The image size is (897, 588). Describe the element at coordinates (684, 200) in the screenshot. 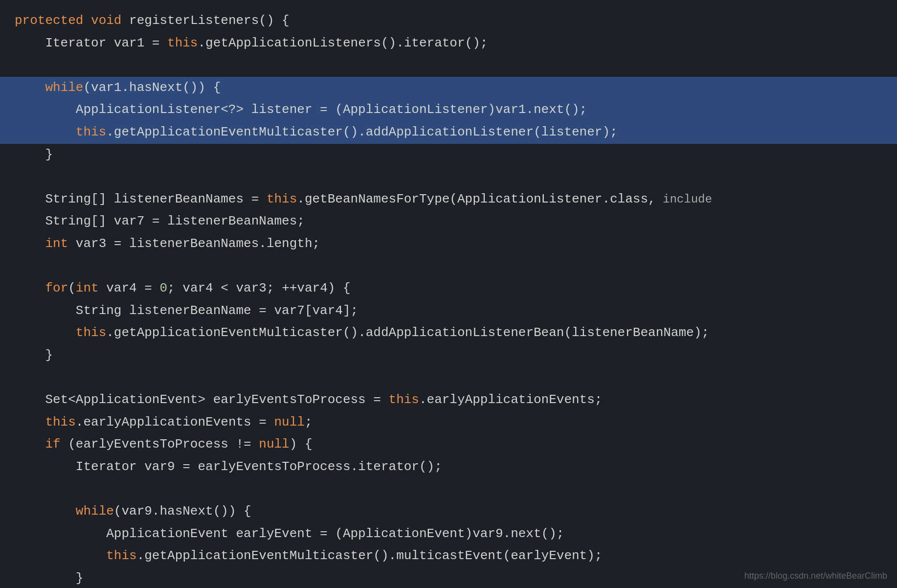

I see `include-hint: include` at that location.